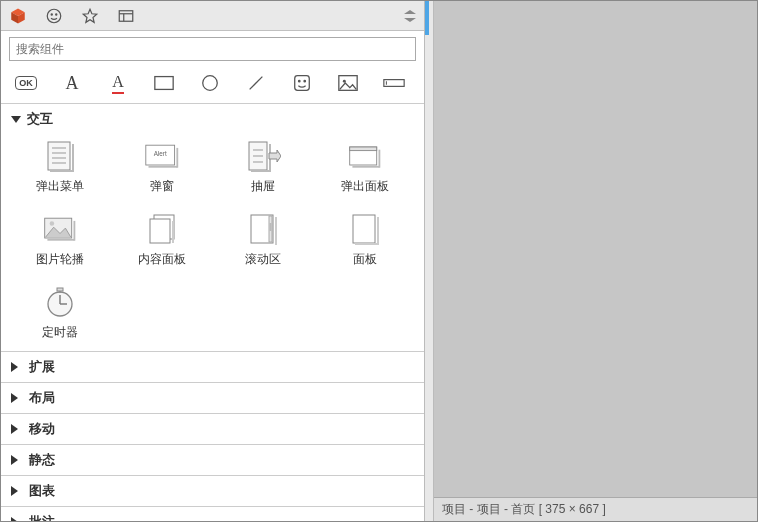 This screenshot has height=522, width=758. Describe the element at coordinates (212, 428) in the screenshot. I see `section-mobile: 移动` at that location.